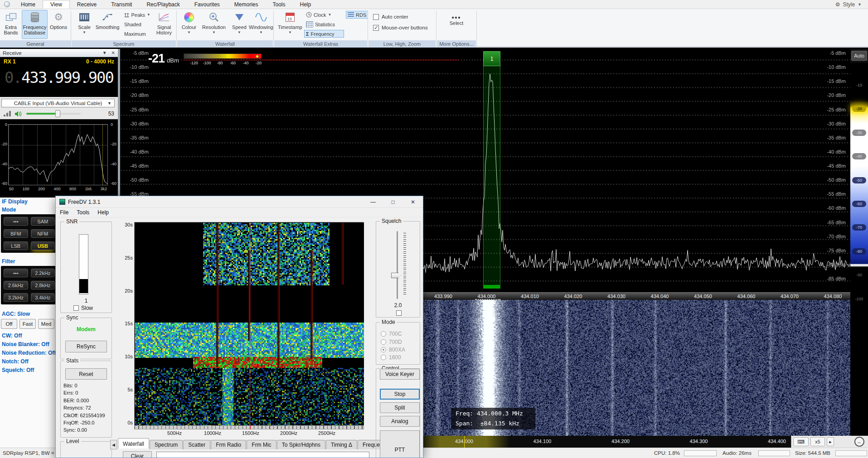 Image resolution: width=868 pixels, height=458 pixels. Describe the element at coordinates (279, 5) in the screenshot. I see `menu-item: Tools` at that location.